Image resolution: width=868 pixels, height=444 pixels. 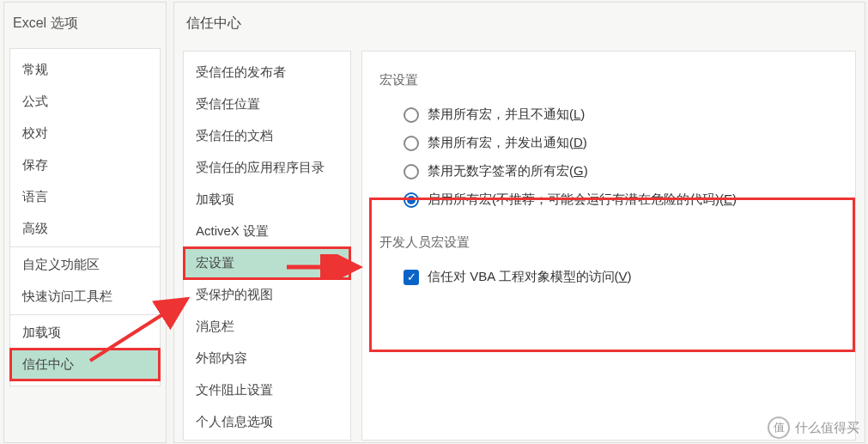 What do you see at coordinates (85, 198) in the screenshot?
I see `options-category-item: 语言` at bounding box center [85, 198].